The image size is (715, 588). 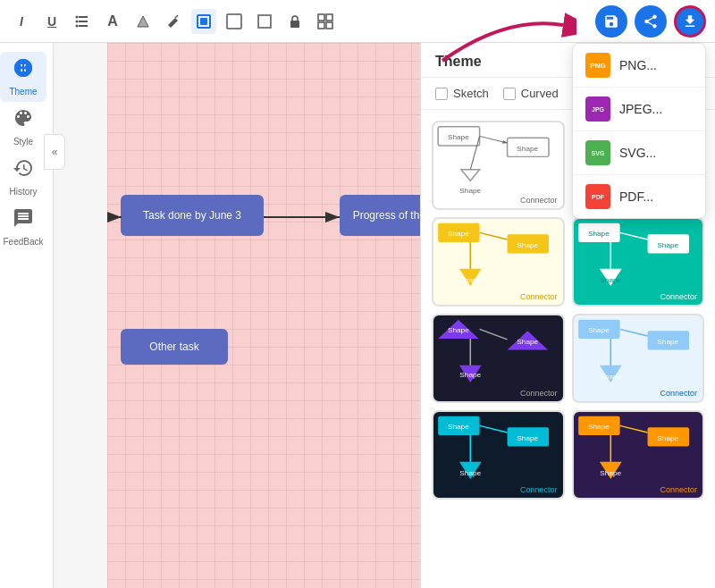 I want to click on shape-task-label: Task done by June 3, so click(x=192, y=215).